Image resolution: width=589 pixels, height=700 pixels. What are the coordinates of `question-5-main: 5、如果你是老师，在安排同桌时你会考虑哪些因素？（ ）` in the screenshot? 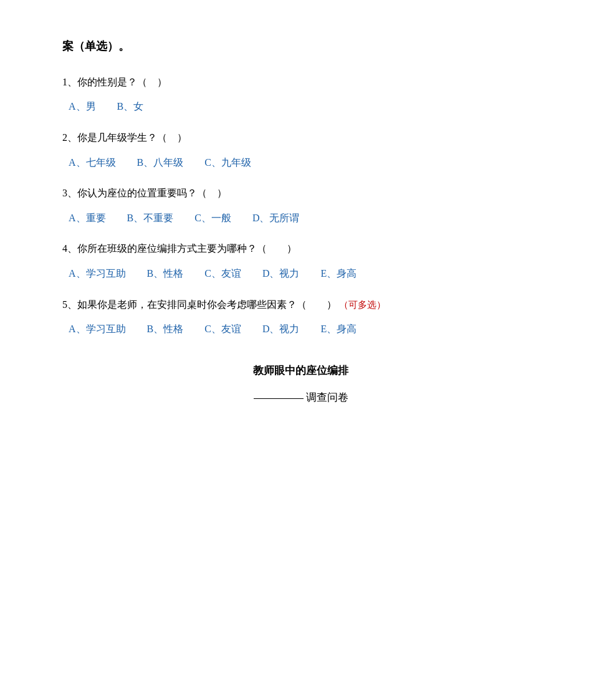 It's located at (199, 304).